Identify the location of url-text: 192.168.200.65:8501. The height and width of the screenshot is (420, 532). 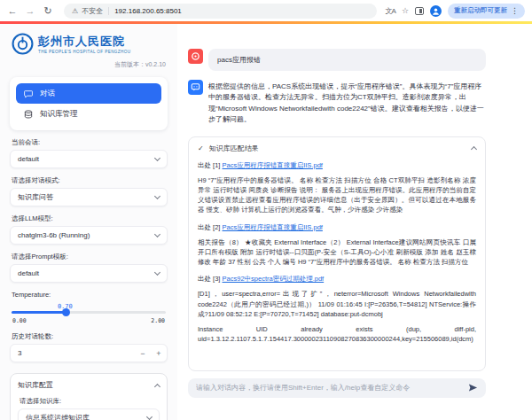
(148, 11).